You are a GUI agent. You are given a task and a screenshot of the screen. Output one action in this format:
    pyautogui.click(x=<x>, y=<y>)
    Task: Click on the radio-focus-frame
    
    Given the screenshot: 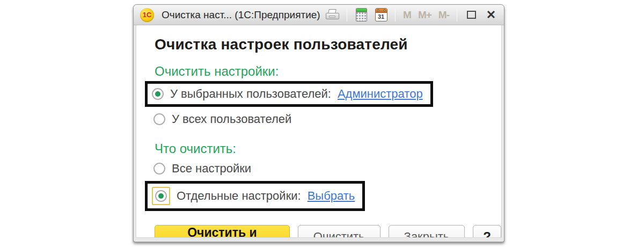 What is the action you would take?
    pyautogui.click(x=161, y=196)
    